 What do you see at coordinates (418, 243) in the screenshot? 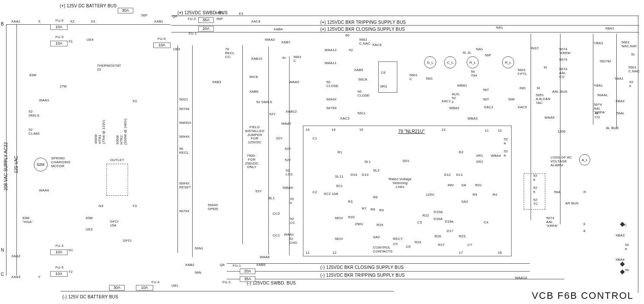
I see `r24: R24` at bounding box center [418, 243].